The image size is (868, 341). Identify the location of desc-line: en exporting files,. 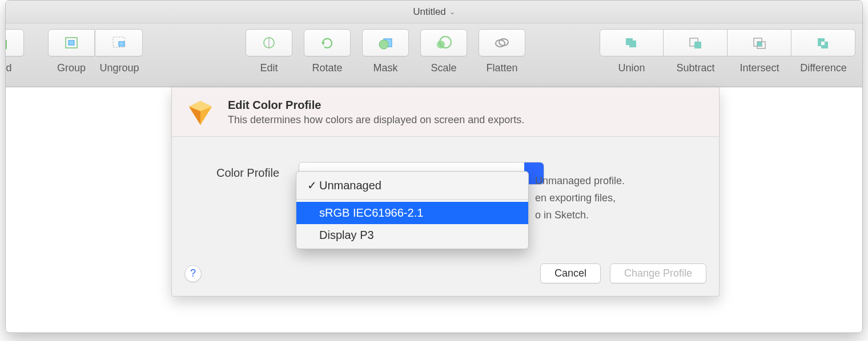
(576, 198).